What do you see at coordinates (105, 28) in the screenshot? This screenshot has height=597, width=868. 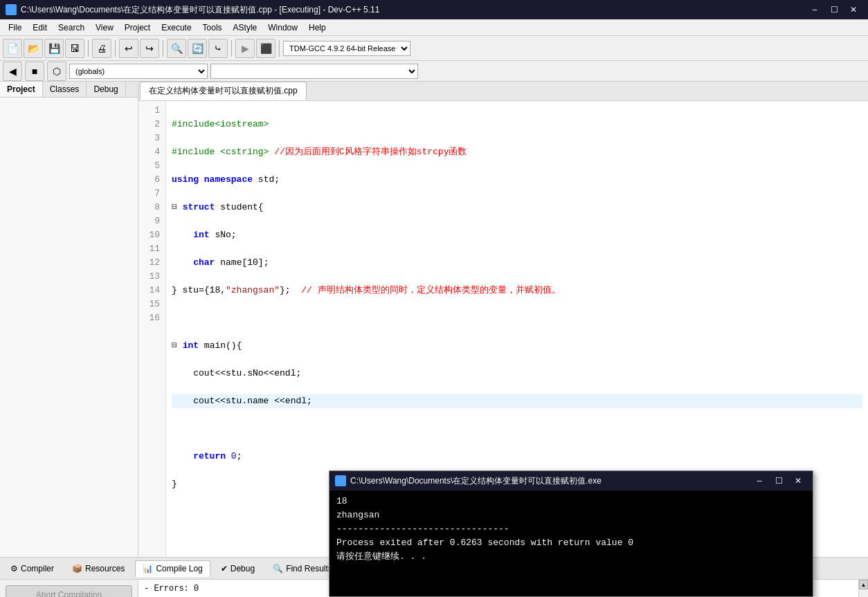 I see `menu-item-view: View` at bounding box center [105, 28].